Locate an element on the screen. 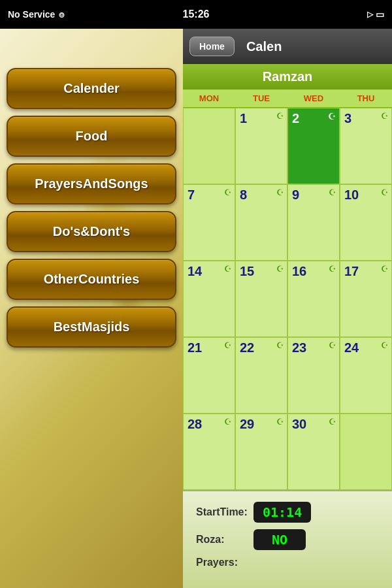 This screenshot has height=588, width=392. month-label: Ramzan is located at coordinates (287, 76).